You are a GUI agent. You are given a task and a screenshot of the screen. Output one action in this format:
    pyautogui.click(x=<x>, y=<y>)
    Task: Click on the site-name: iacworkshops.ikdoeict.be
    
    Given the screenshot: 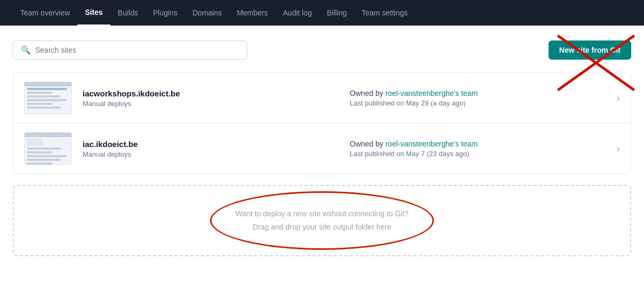 What is the action you would take?
    pyautogui.click(x=211, y=94)
    